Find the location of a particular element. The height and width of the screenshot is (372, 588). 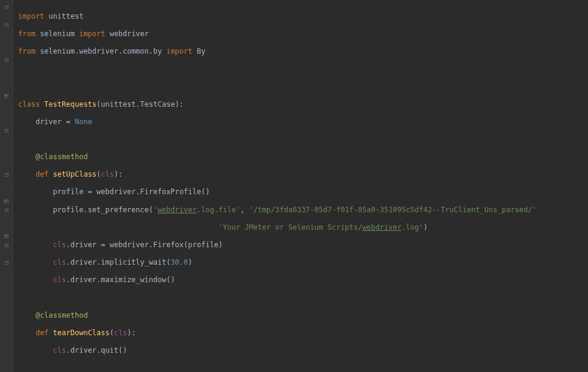

code-line: import unittest is located at coordinates (303, 17).